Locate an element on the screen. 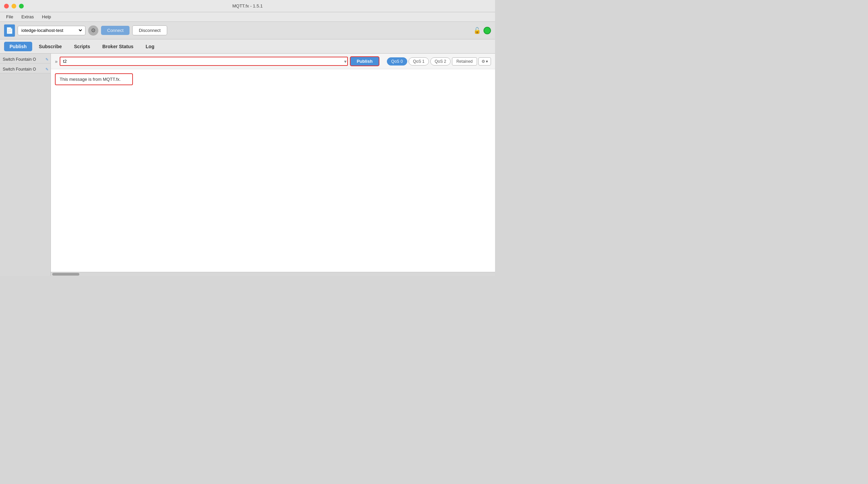 The image size is (868, 484). menu-bar: File Extras Help is located at coordinates (248, 17).